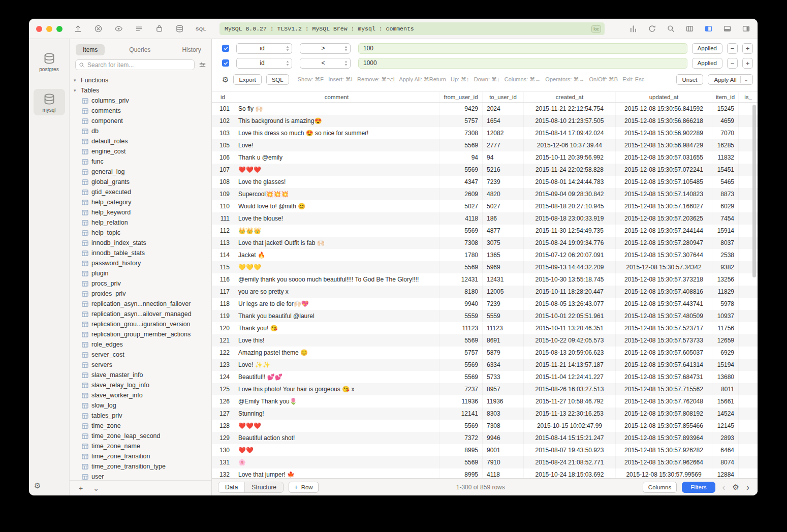 The width and height of the screenshot is (787, 532). What do you see at coordinates (337, 438) in the screenshot?
I see `cell-comment: Beautiful action shot!` at bounding box center [337, 438].